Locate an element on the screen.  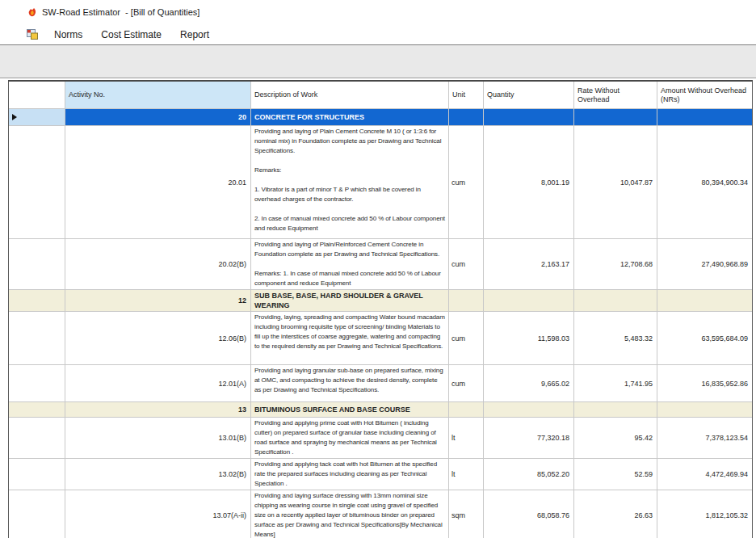
column-header-quantity: Quantity is located at coordinates (529, 95).